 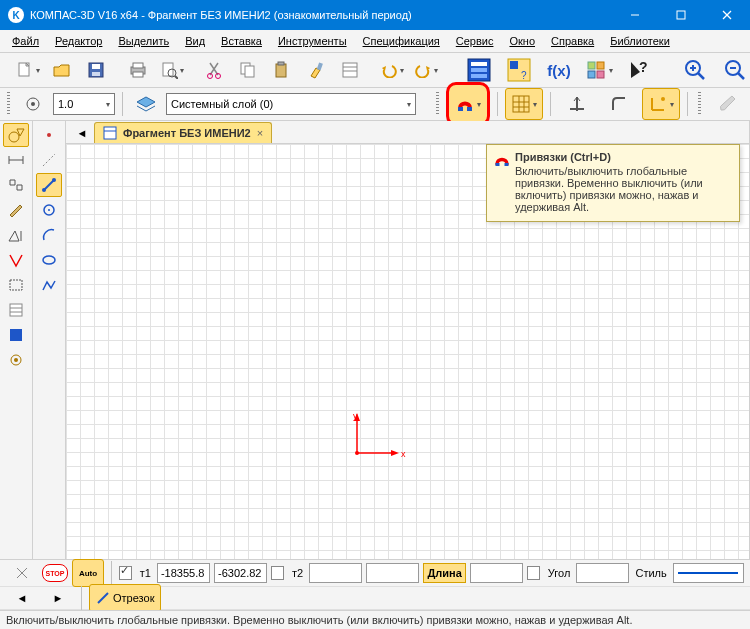 I want to click on t1-lock-toggle, so click(x=126, y=573).